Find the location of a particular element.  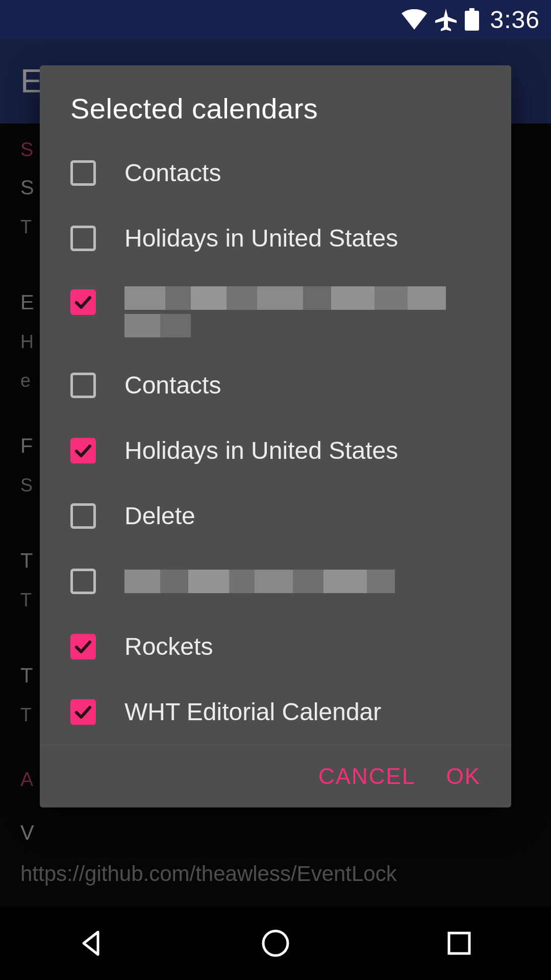

navigation-bar is located at coordinates (276, 943).